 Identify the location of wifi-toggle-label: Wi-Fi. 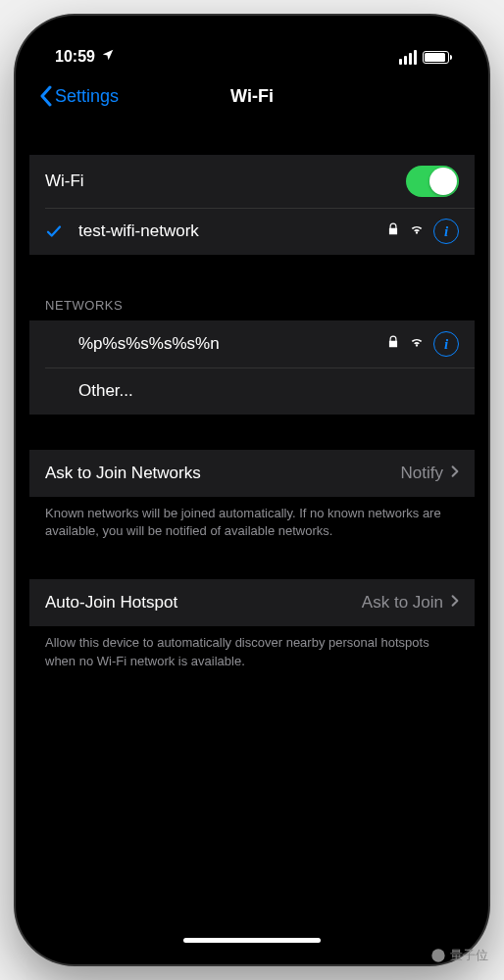
(226, 181).